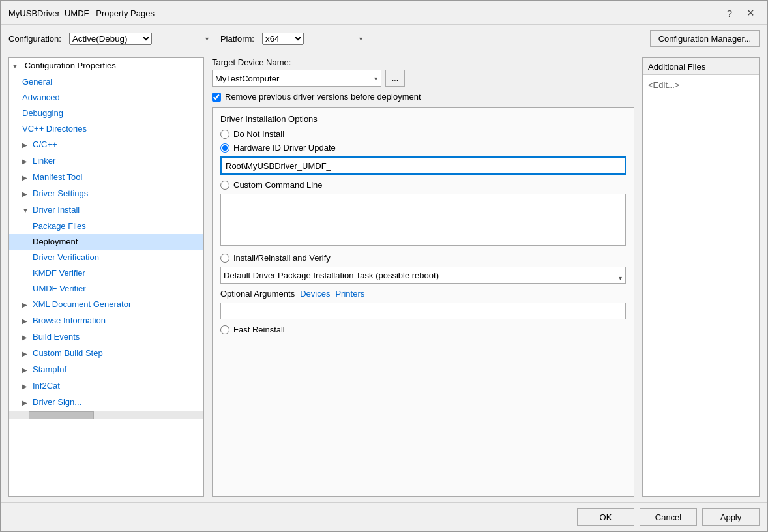 The image size is (768, 532). Describe the element at coordinates (259, 134) in the screenshot. I see `do-not-install-label: Do Not Install` at that location.